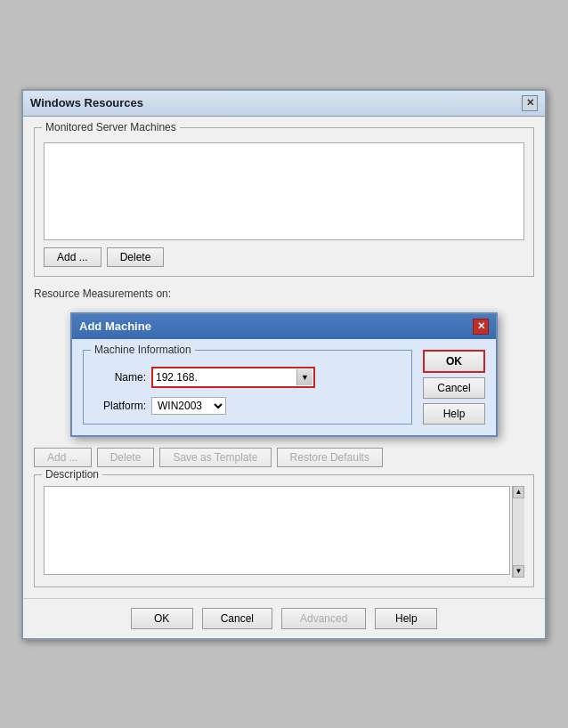 This screenshot has height=728, width=568. Describe the element at coordinates (481, 327) in the screenshot. I see `dialog-close-button: ✕` at that location.